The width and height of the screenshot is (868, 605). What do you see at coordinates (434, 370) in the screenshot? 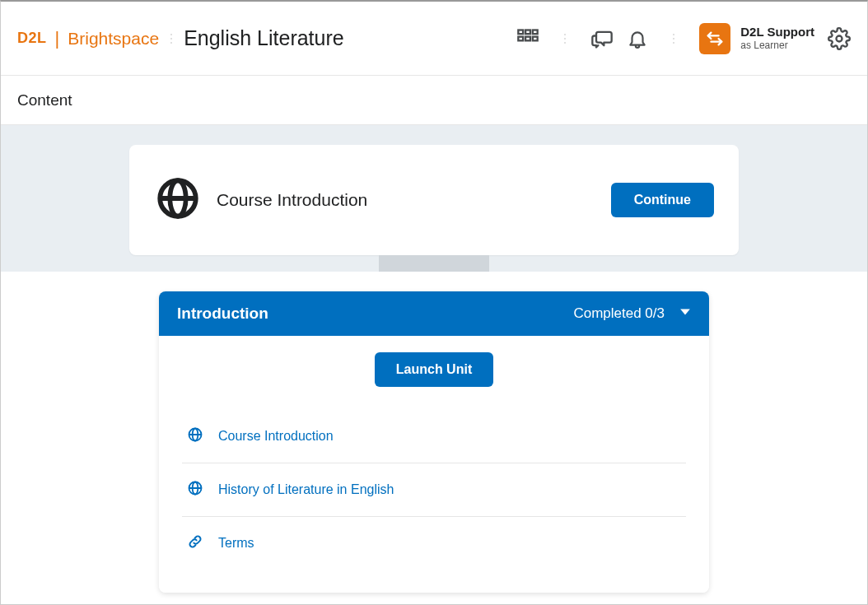
I see `launch-unit-button: Launch Unit` at bounding box center [434, 370].